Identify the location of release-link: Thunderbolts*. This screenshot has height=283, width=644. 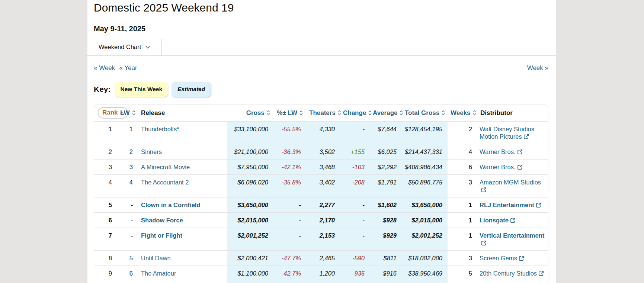
(160, 129).